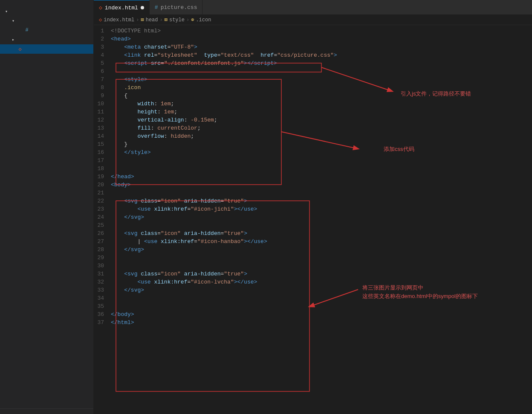 This screenshot has width=532, height=414. Describe the element at coordinates (149, 55) in the screenshot. I see `token: rel` at that location.